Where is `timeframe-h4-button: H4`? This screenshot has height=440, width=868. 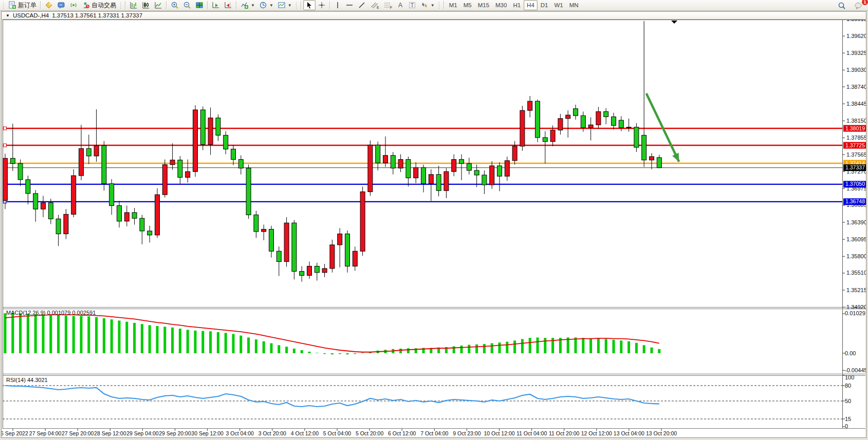
timeframe-h4-button: H4 is located at coordinates (530, 5).